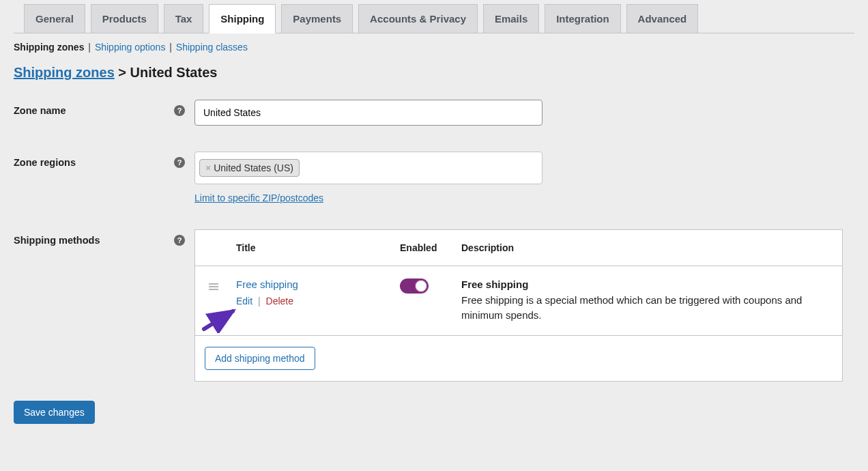 This screenshot has width=868, height=471. What do you see at coordinates (368, 113) in the screenshot?
I see `zone-name-input` at bounding box center [368, 113].